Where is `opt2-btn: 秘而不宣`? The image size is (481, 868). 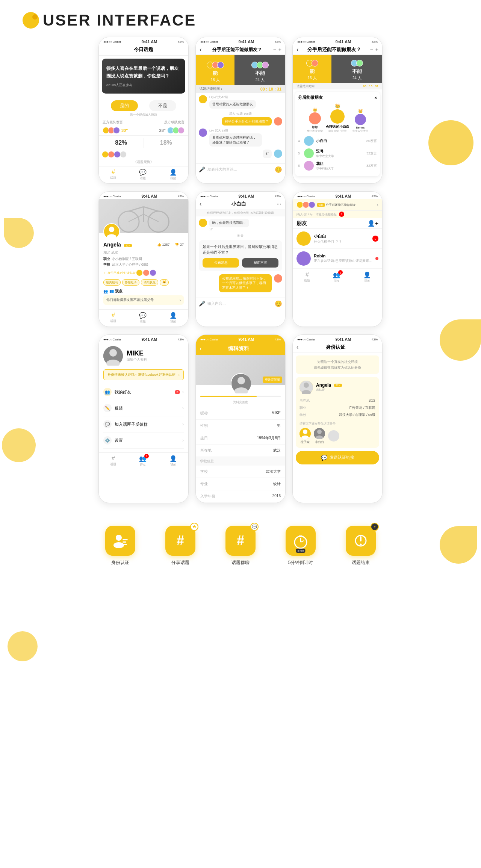 opt2-btn: 秘而不宣 is located at coordinates (260, 263).